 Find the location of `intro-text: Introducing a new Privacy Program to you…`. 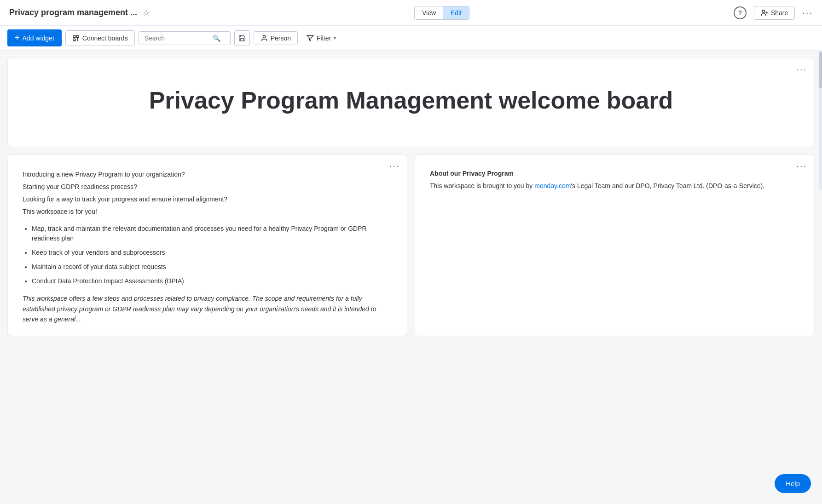

intro-text: Introducing a new Privacy Program to you… is located at coordinates (207, 193).